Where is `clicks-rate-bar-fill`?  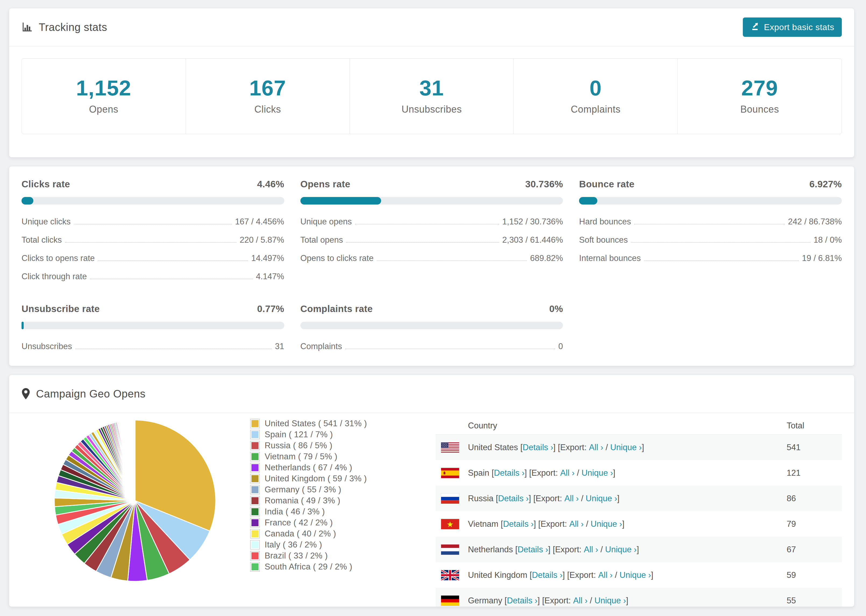
clicks-rate-bar-fill is located at coordinates (27, 201).